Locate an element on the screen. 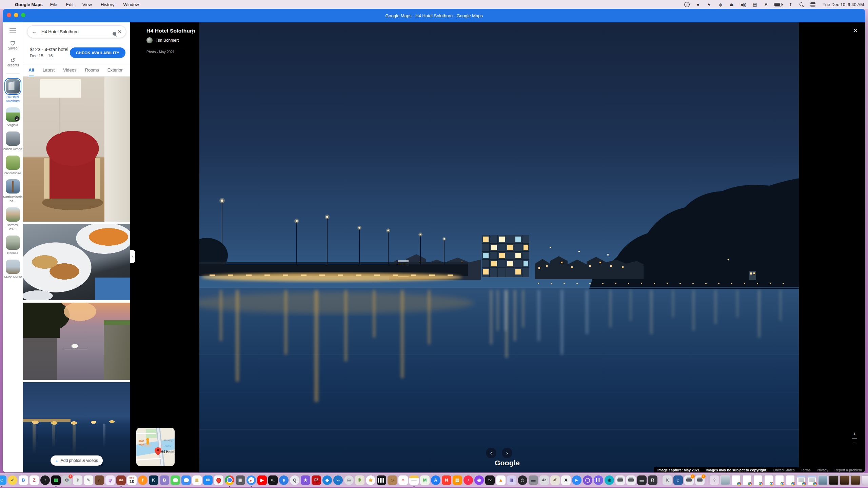 The image size is (868, 488). sidebar-item-saved: ⛉ Saved is located at coordinates (13, 45).